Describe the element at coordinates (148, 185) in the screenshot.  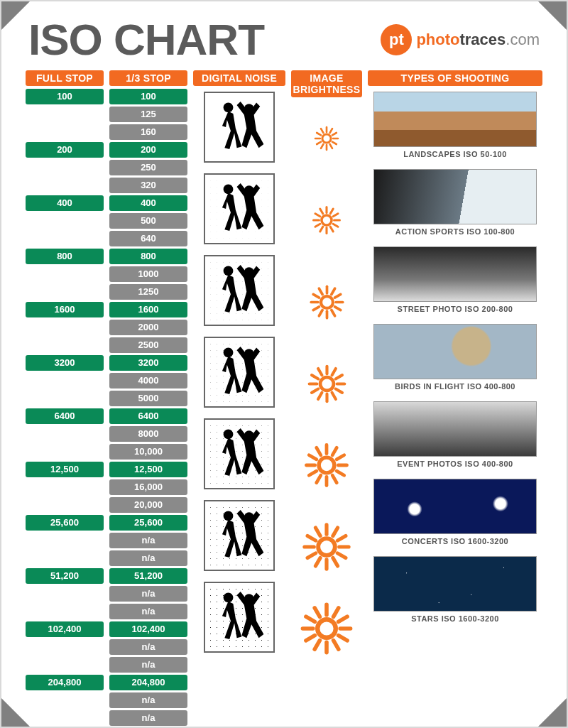
I see `third-stop-cell: 320` at that location.